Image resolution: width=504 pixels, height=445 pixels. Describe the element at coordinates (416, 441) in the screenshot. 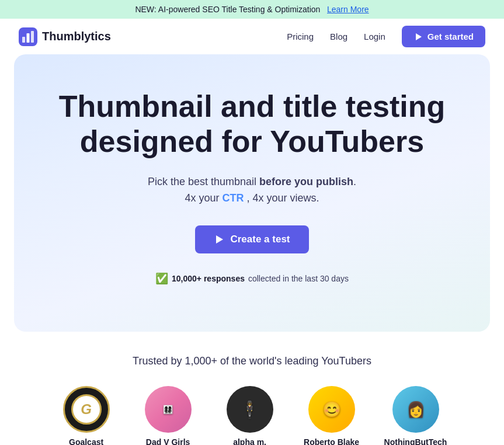

I see `channel-name-nothingbuttech: NothingButTech` at that location.